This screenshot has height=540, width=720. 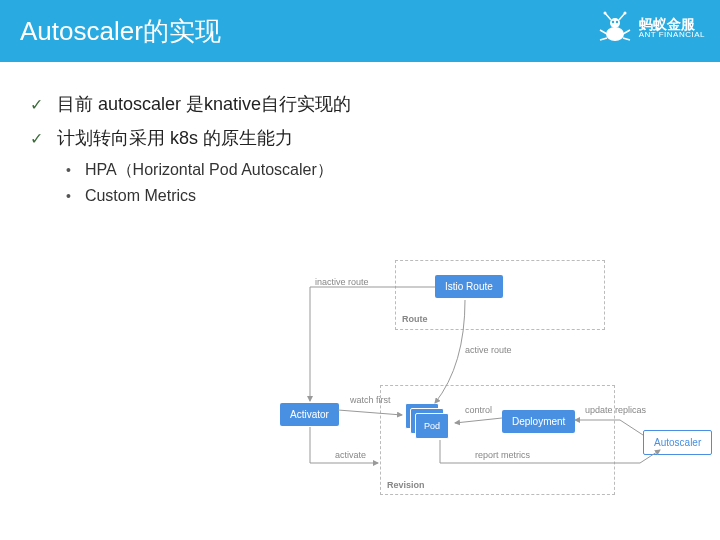 I want to click on sub-bullet-1-text: HPA（Horizontal Pod Autoscaler）, so click(x=209, y=170).